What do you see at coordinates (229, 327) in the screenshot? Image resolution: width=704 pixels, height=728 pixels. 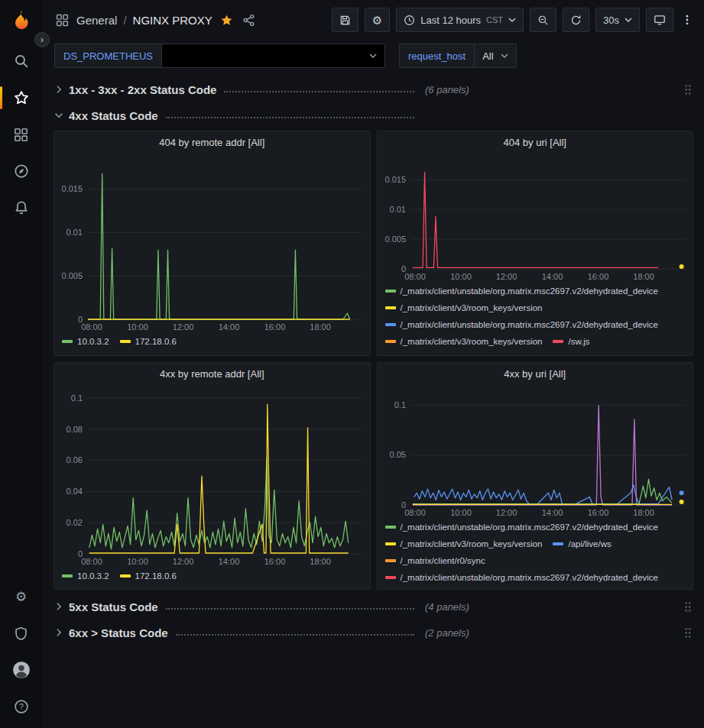 I see `svg-text: 14:00` at bounding box center [229, 327].